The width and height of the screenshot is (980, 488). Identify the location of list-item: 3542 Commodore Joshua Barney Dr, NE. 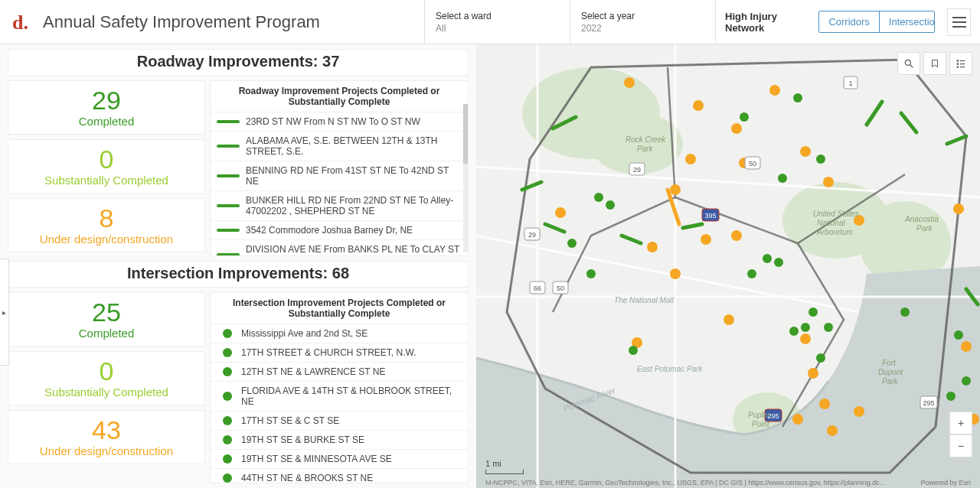
(339, 231).